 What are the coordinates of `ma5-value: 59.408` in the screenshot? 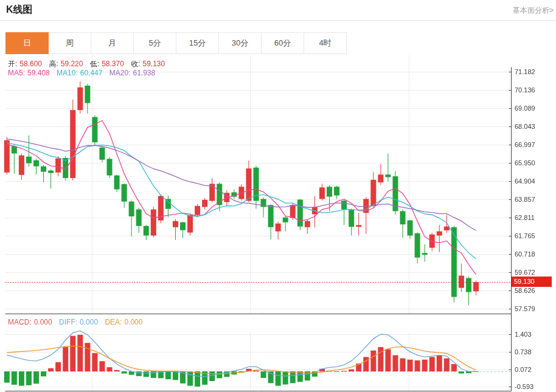 It's located at (39, 73).